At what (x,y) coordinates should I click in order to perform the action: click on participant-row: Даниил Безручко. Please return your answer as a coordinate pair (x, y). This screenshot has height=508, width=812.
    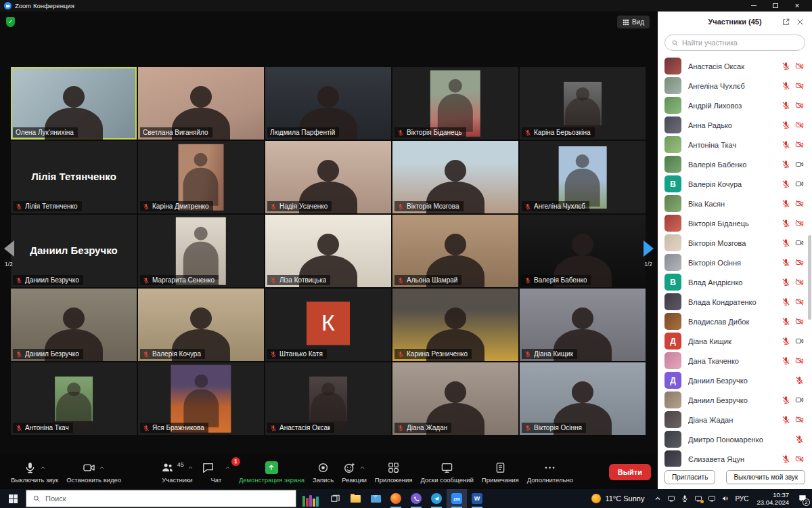
    Looking at the image, I should click on (735, 400).